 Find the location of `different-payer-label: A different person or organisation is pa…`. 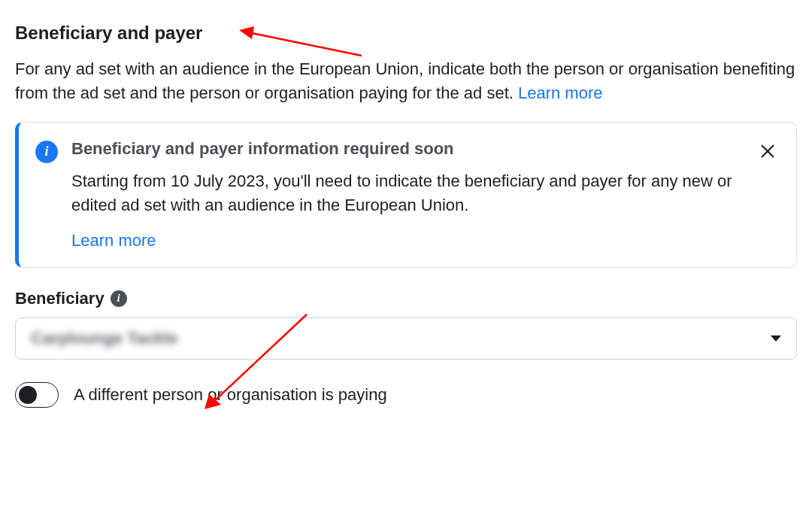

different-payer-label: A different person or organisation is pa… is located at coordinates (230, 395).